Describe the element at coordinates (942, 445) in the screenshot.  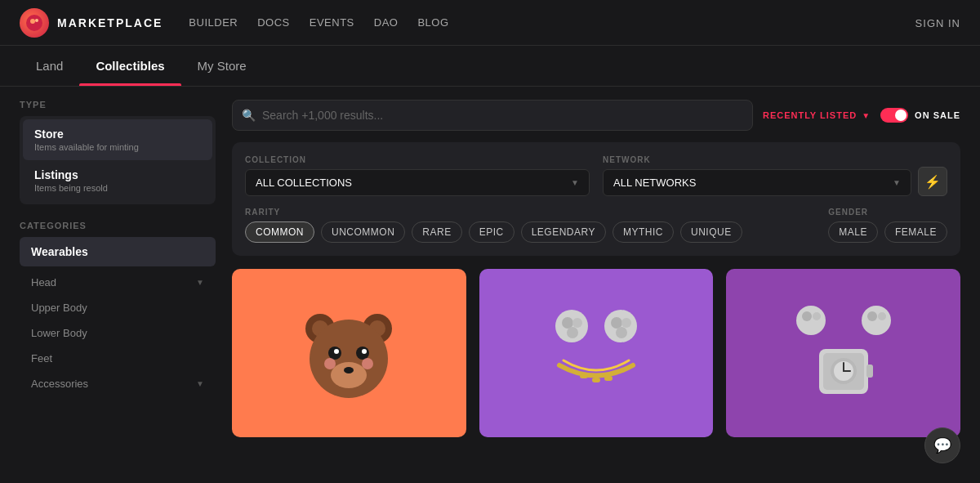
I see `chat-button: 💬` at that location.